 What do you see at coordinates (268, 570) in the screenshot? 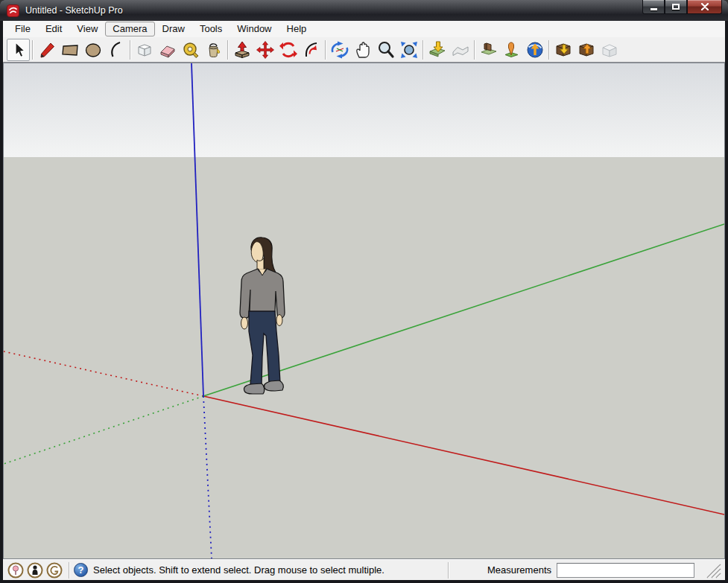
I see `status-hint-text: Select objects. Shift to extend select. …` at bounding box center [268, 570].